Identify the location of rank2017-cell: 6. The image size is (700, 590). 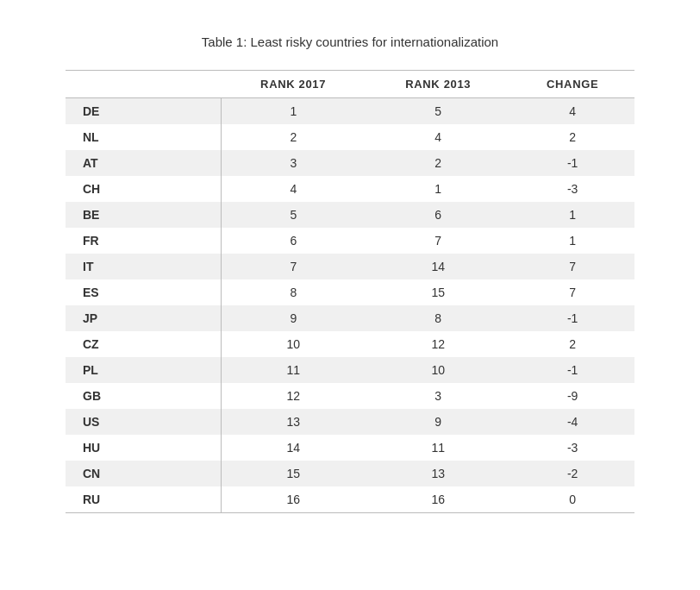
(293, 241).